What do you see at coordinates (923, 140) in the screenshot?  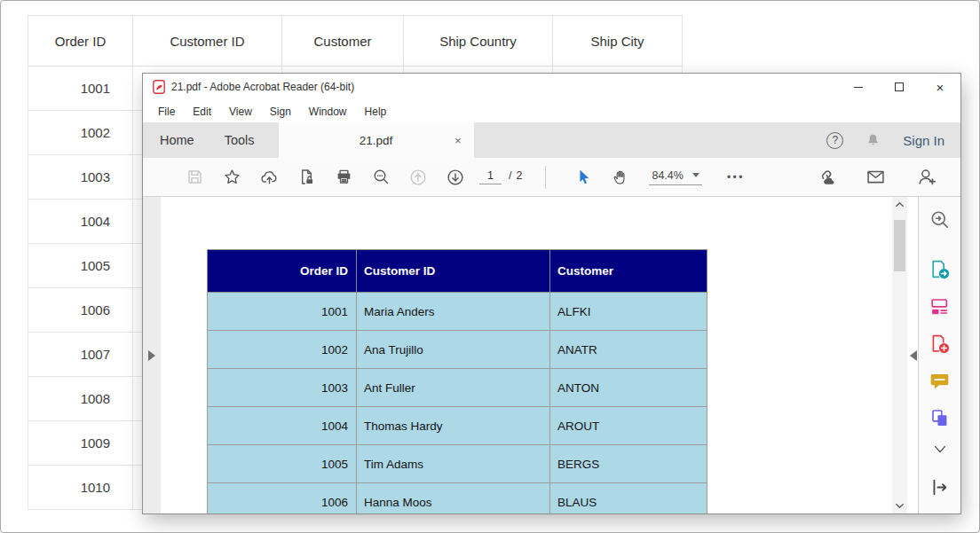 I see `sign-in-button: Sign In` at bounding box center [923, 140].